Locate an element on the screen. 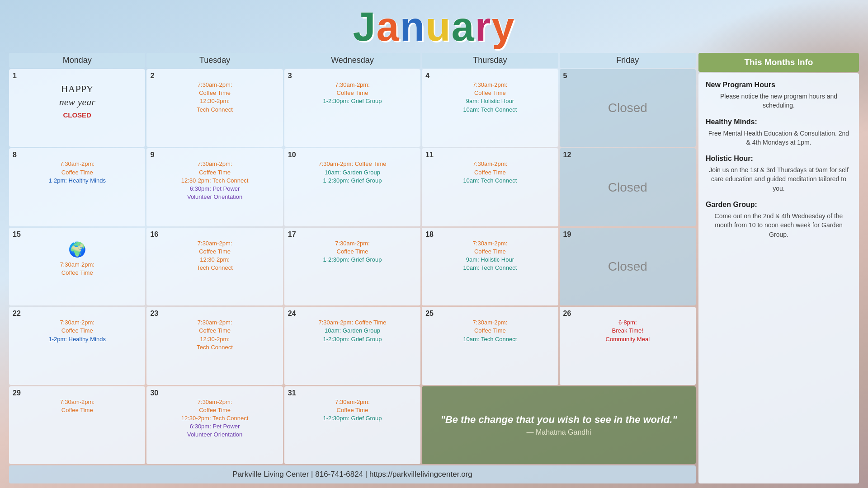  day-number-10: 10 is located at coordinates (353, 155).